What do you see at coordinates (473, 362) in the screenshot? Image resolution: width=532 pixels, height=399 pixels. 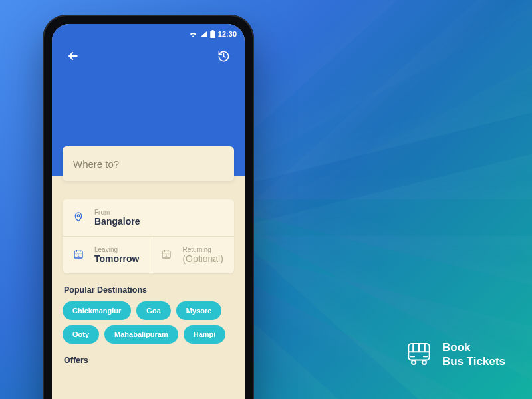 I see `brand-line2: Bus Tickets` at bounding box center [473, 362].